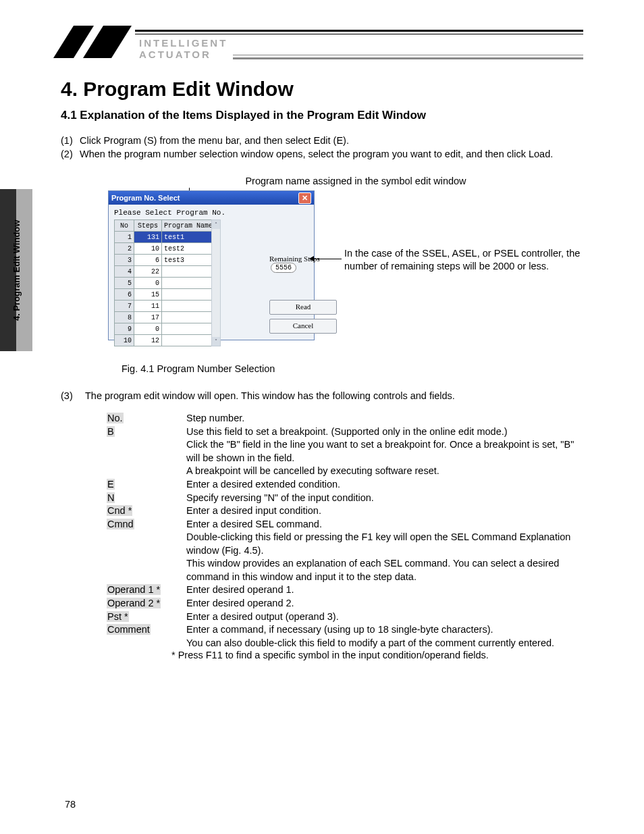 This screenshot has width=644, height=834. Describe the element at coordinates (149, 226) in the screenshot. I see `col-steps: Steps` at that location.